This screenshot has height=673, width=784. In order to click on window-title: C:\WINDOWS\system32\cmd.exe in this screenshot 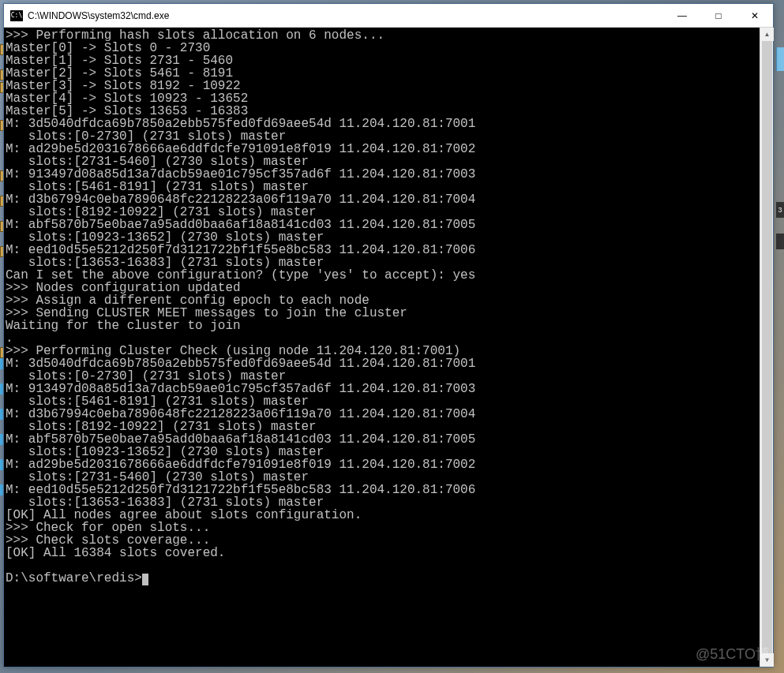, I will do `click(346, 16)`.